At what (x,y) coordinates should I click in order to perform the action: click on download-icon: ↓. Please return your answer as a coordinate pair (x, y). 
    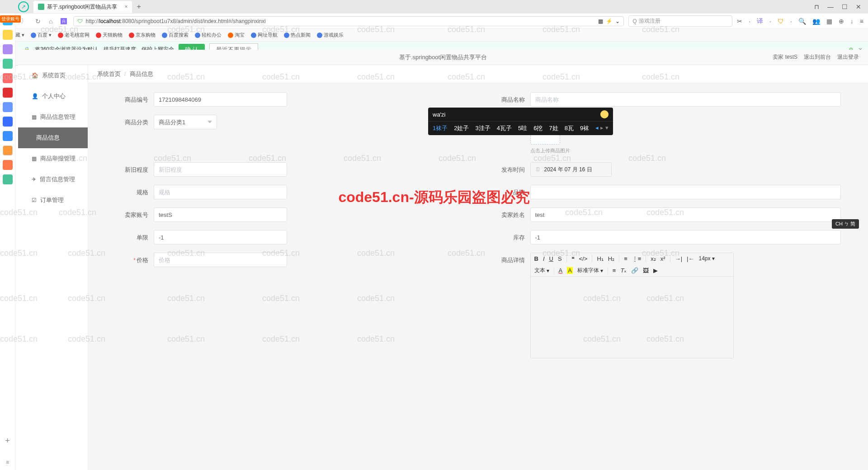
    Looking at the image, I should click on (852, 21).